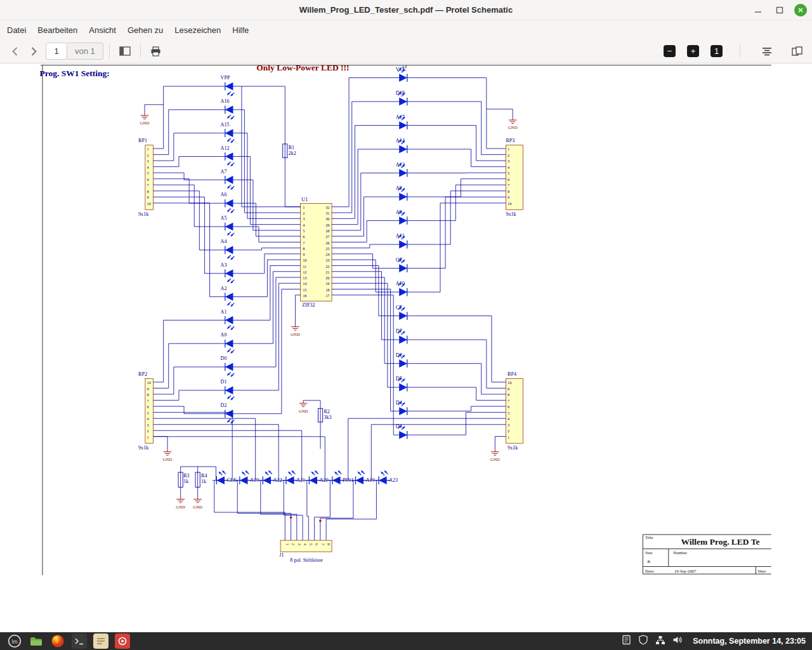 The image size is (812, 650). I want to click on schematic-text: A0, so click(224, 335).